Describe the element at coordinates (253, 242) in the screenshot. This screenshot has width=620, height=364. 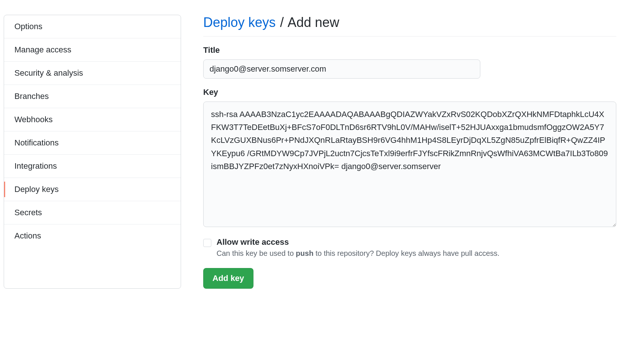
I see `allow-write-access-label: Allow write access` at that location.